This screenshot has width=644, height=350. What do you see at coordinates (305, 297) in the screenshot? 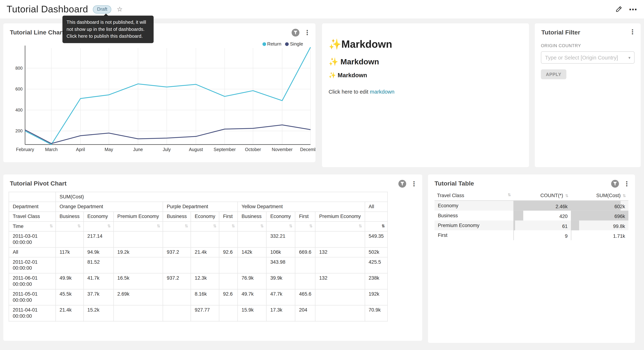
I see `pivot-cell: 465.6` at bounding box center [305, 297].